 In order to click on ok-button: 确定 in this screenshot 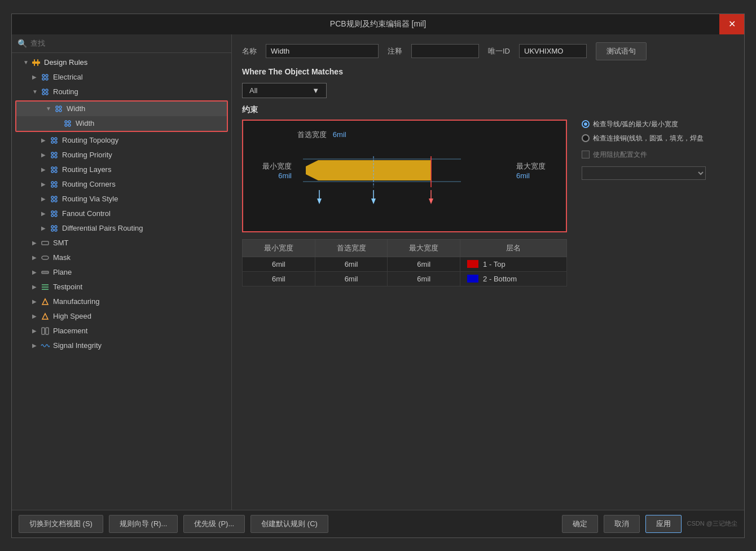, I will do `click(580, 524)`.